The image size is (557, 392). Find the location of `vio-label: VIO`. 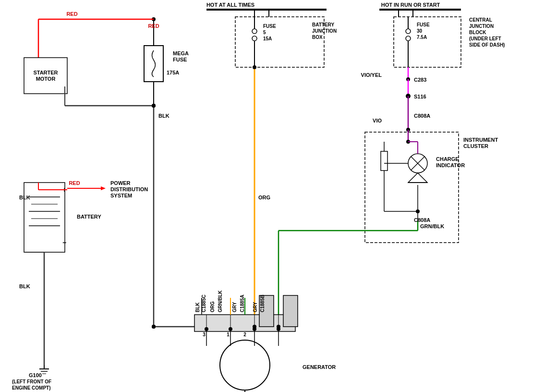

vio-label: VIO is located at coordinates (377, 121).